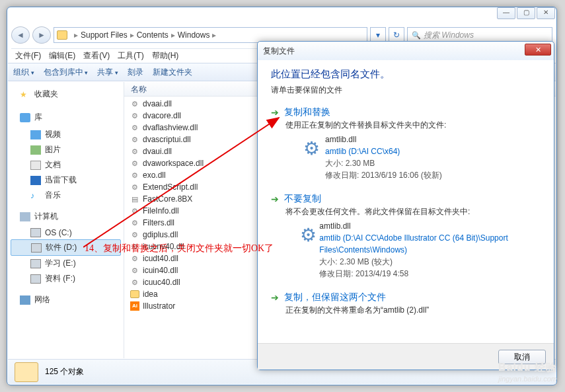 Image resolution: width=565 pixels, height=392 pixels. Describe the element at coordinates (36, 150) in the screenshot. I see `picture-icon` at that location.